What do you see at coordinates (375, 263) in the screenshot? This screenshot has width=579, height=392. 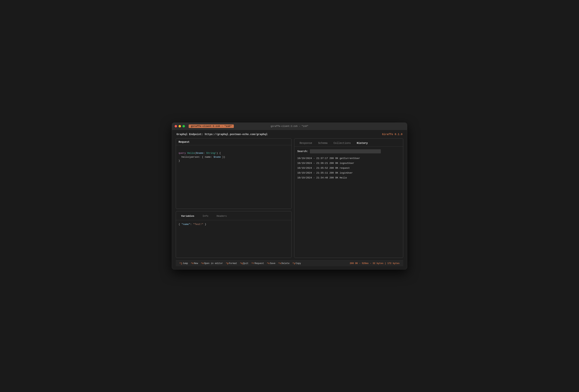 I see `response-info: 200 OK - 526ms - 32 bytes | 172 bytes` at bounding box center [375, 263].